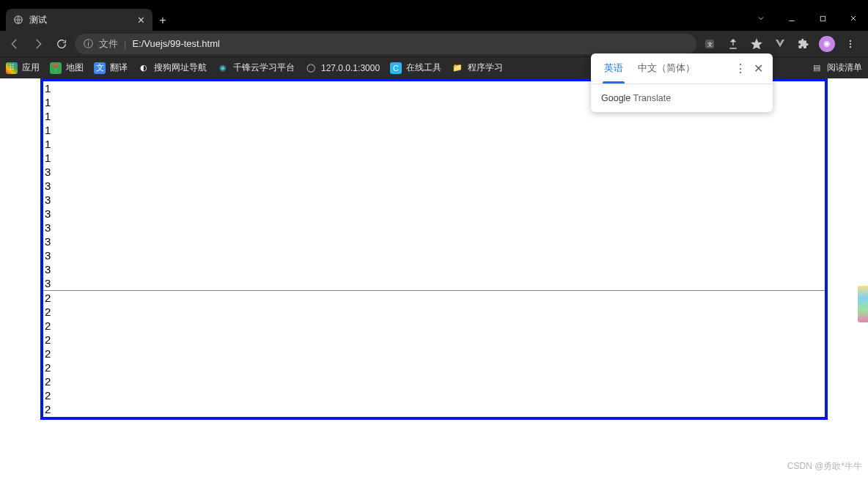 The width and height of the screenshot is (868, 477). Describe the element at coordinates (256, 67) in the screenshot. I see `bookmark-qianfeng: ◉千锋云学习平台` at that location.